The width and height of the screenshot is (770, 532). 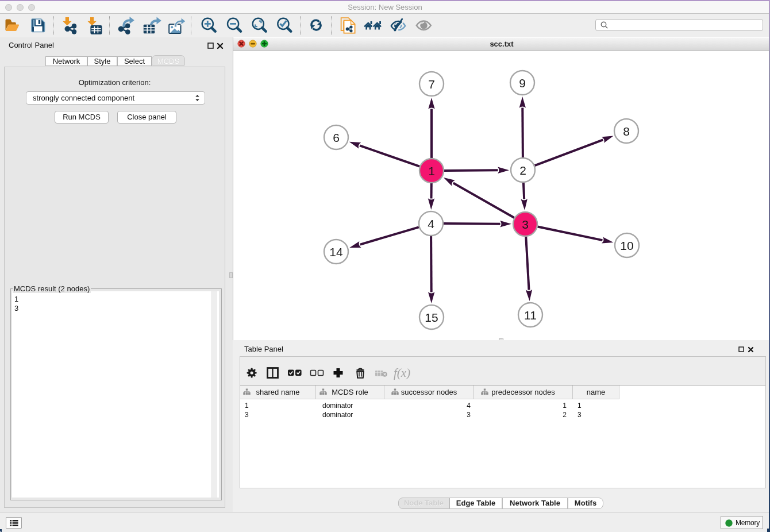 I want to click on svg-text: 1, so click(x=432, y=171).